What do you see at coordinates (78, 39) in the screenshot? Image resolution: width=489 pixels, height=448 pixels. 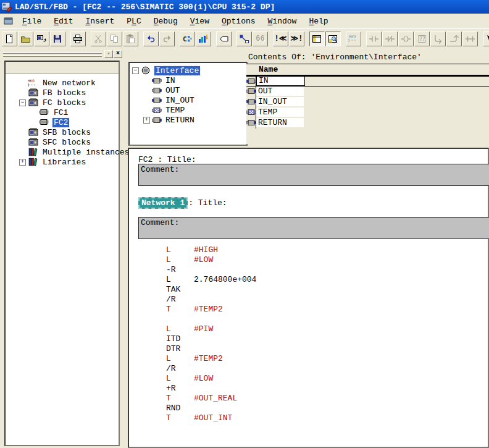 I see `print-button` at bounding box center [78, 39].